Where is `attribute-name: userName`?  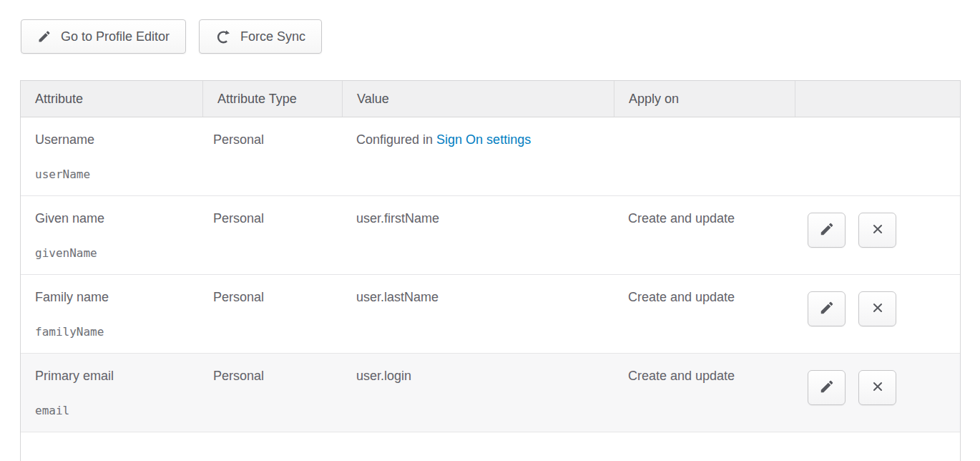 attribute-name: userName is located at coordinates (115, 175).